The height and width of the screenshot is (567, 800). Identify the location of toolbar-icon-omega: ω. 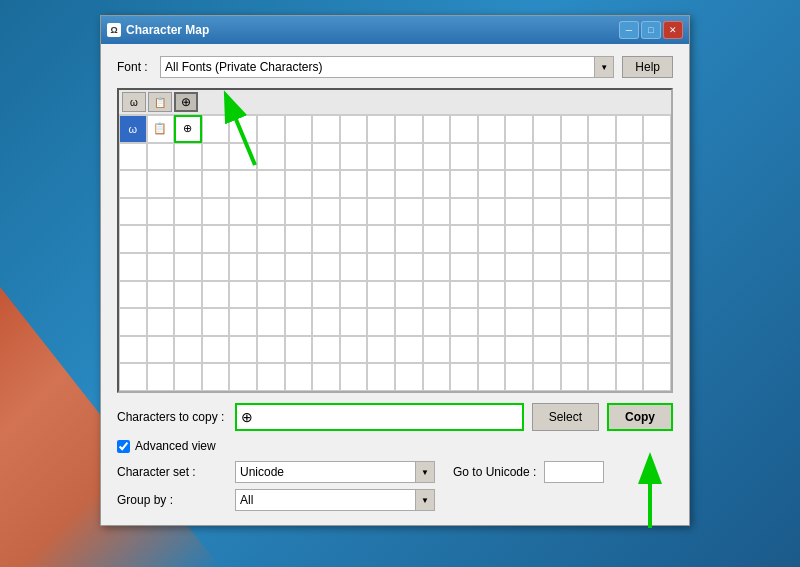
(134, 102).